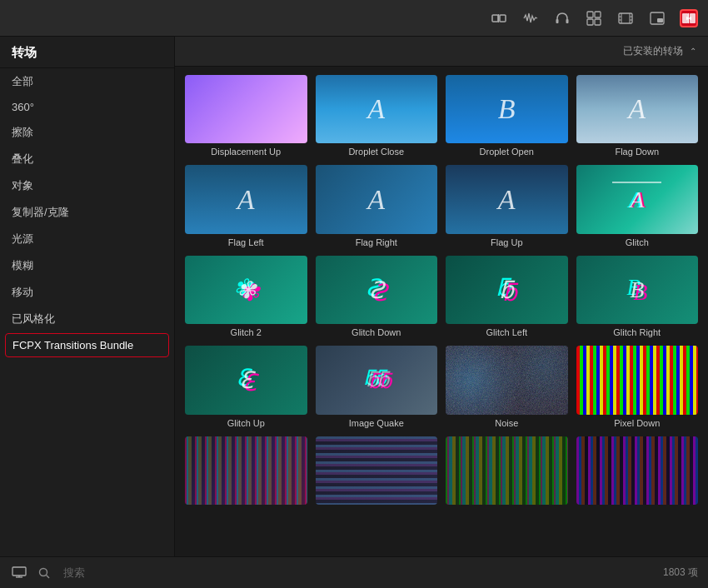 The height and width of the screenshot is (588, 708). I want to click on transition-thumb-droplet-open: B, so click(506, 109).